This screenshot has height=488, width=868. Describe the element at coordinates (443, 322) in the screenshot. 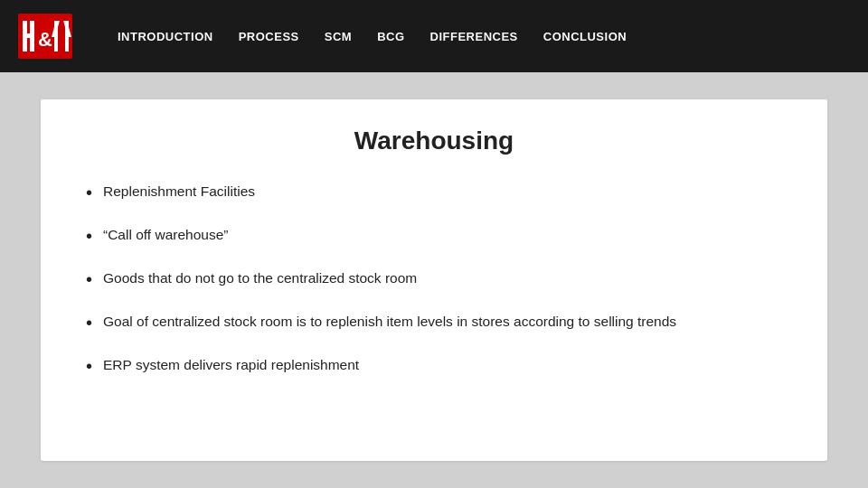

I see `bullet-text-3: Goal of centralized stock room is to rep…` at that location.